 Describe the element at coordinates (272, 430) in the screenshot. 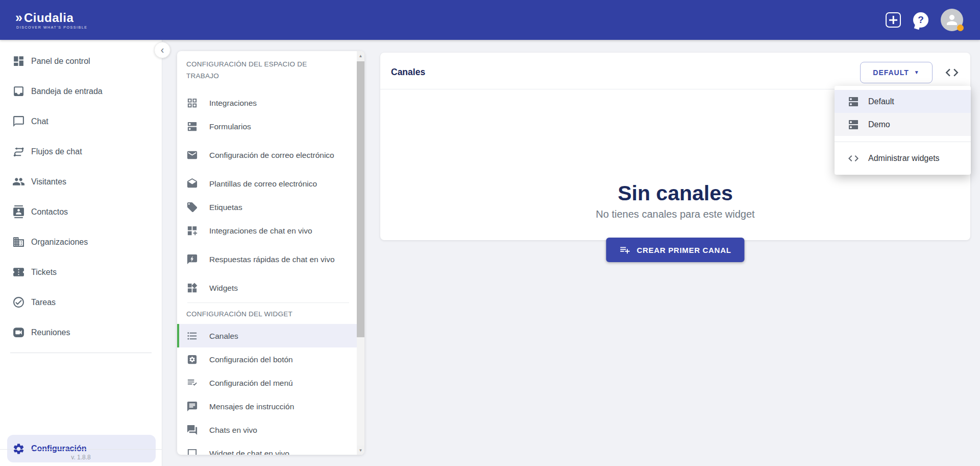

I see `cfg-item-chats-en-vivo: Chats en vivo` at that location.